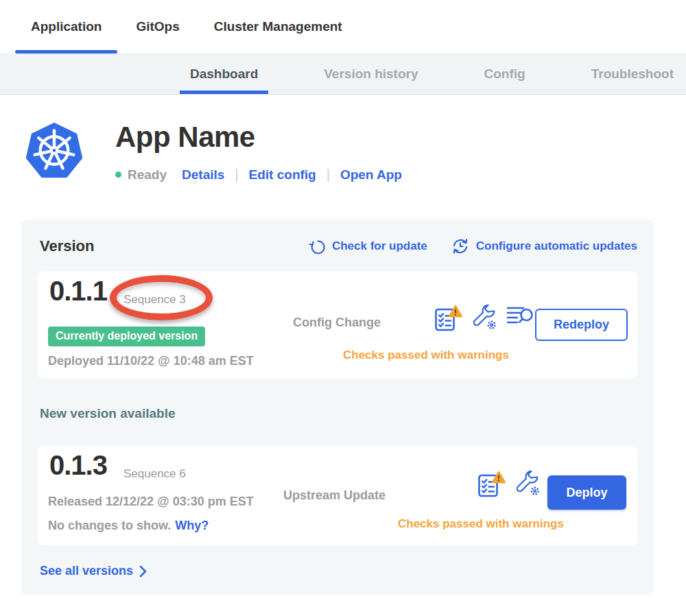 This screenshot has height=616, width=686. Describe the element at coordinates (151, 361) in the screenshot. I see `deployed-timestamp: Deployed 11/10/22 @ 10:48 am EST` at that location.